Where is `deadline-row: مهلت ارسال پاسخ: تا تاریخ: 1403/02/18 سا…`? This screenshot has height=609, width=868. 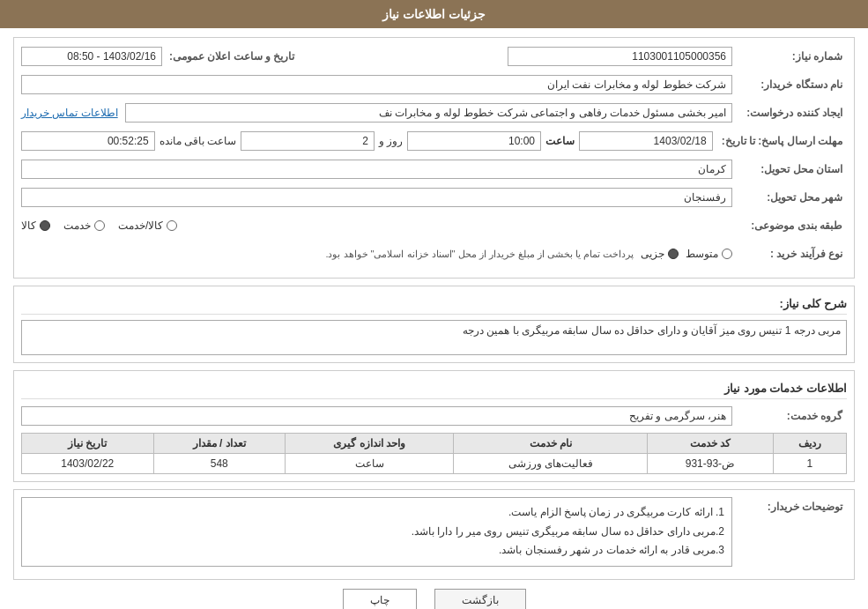
deadline-row: مهلت ارسال پاسخ: تا تاریخ: 1403/02/18 سا… is located at coordinates (434, 141).